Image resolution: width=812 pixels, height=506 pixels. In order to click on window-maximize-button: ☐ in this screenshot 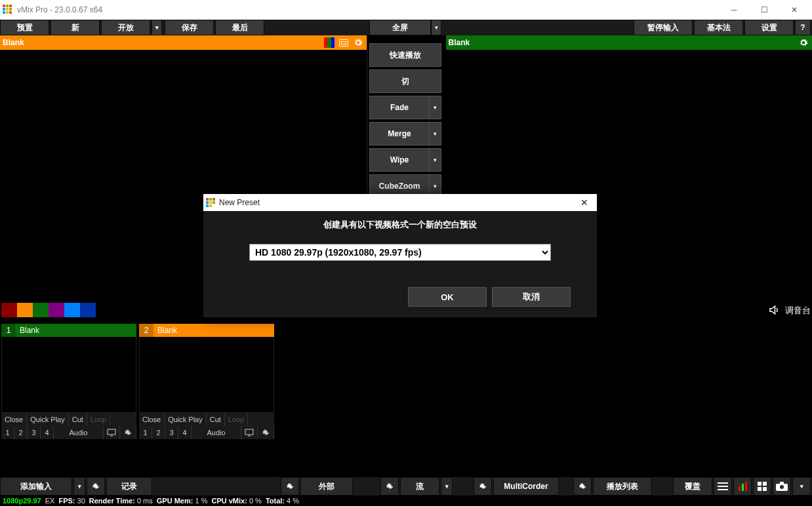, I will do `click(764, 10)`.